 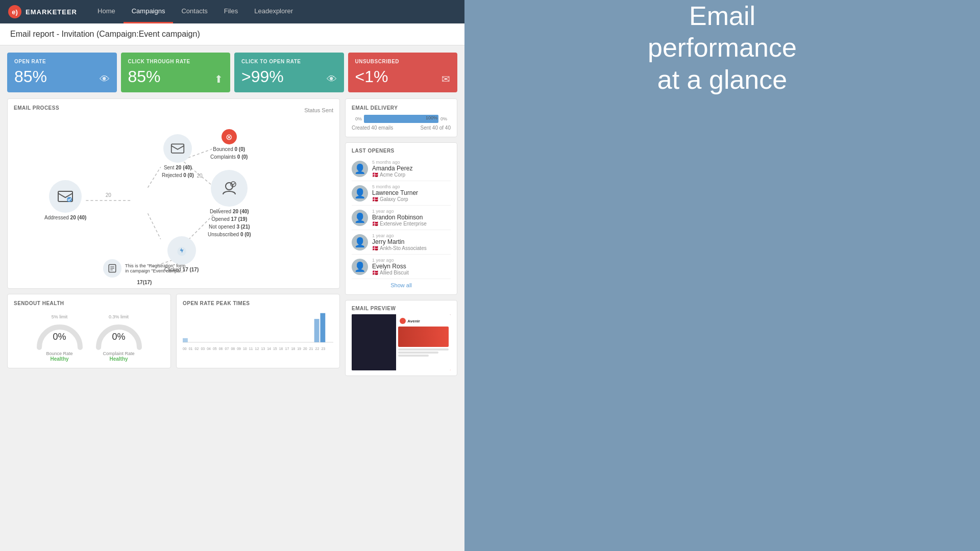 I want to click on svg-text: 13, so click(x=263, y=348).